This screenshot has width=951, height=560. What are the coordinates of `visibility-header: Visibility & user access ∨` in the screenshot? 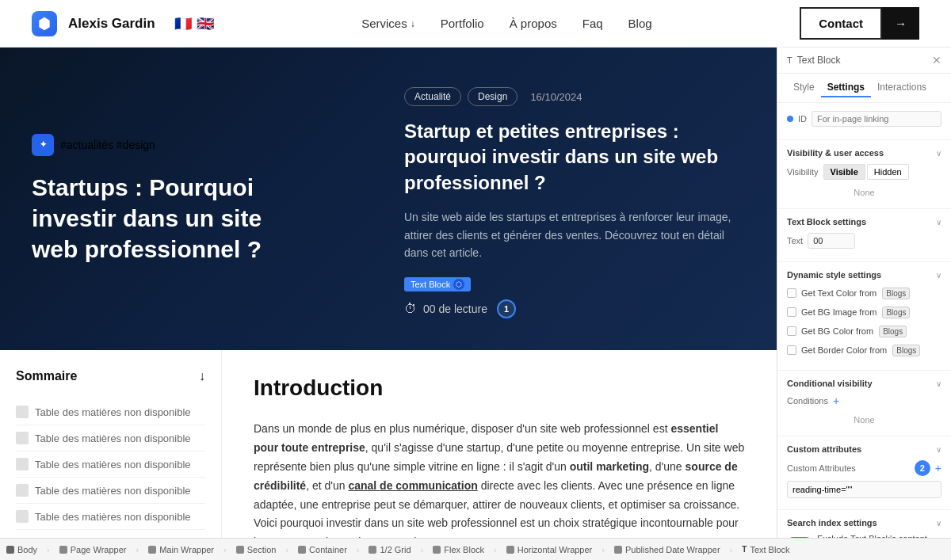 It's located at (864, 153).